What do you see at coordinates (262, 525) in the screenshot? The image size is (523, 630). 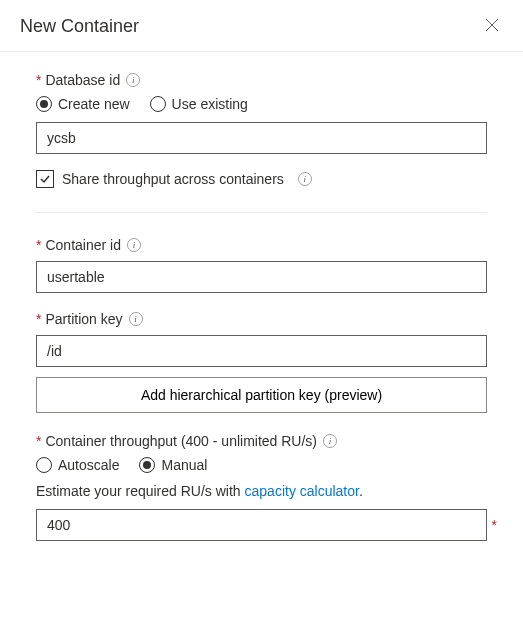 I see `throughput-input` at bounding box center [262, 525].